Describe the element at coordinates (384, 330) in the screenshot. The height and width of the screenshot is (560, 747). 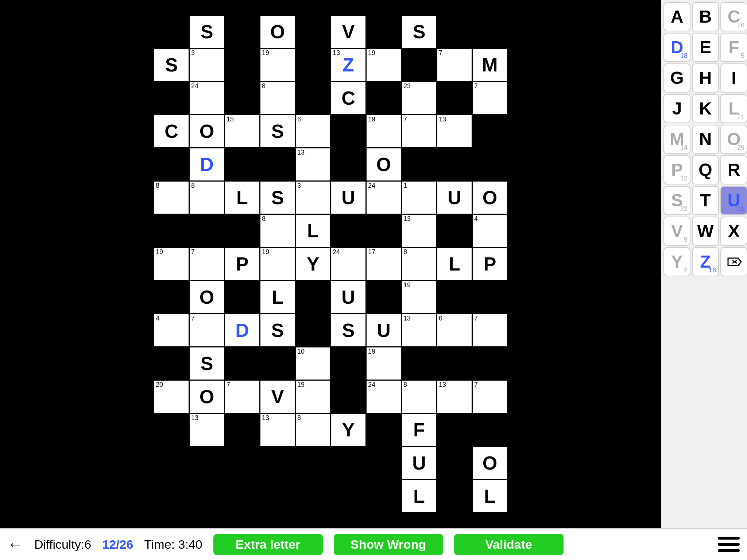
I see `cell-9-6: U` at that location.